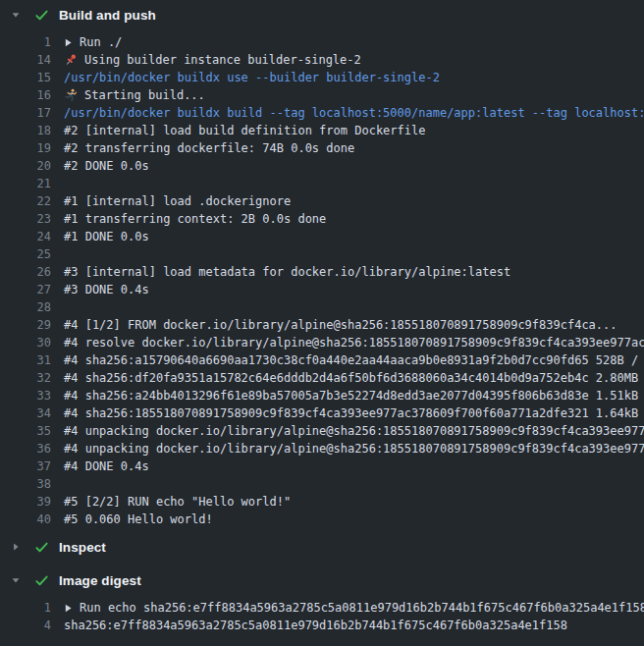  What do you see at coordinates (26, 466) in the screenshot?
I see `line-number: 37` at bounding box center [26, 466].